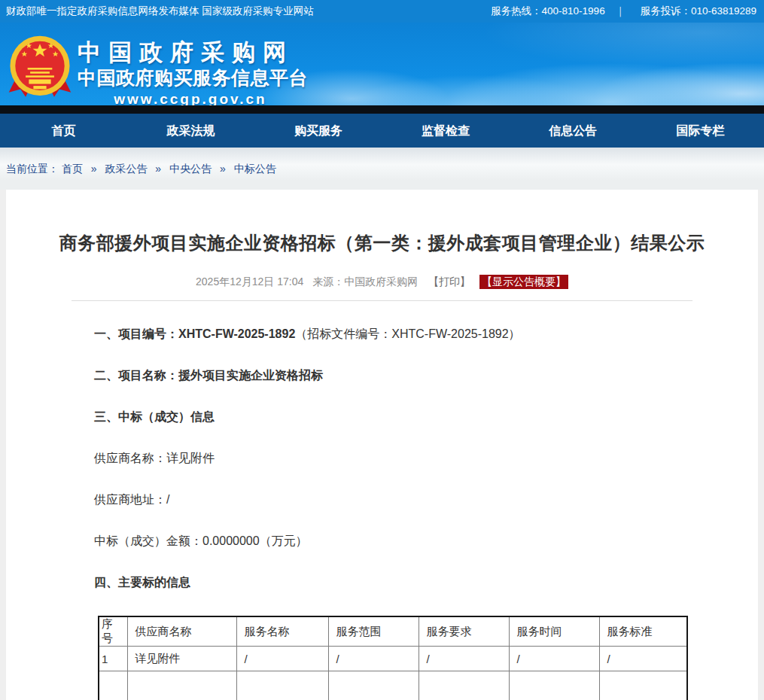 The height and width of the screenshot is (700, 764). I want to click on nav-item-announcements: 信息公告, so click(574, 131).